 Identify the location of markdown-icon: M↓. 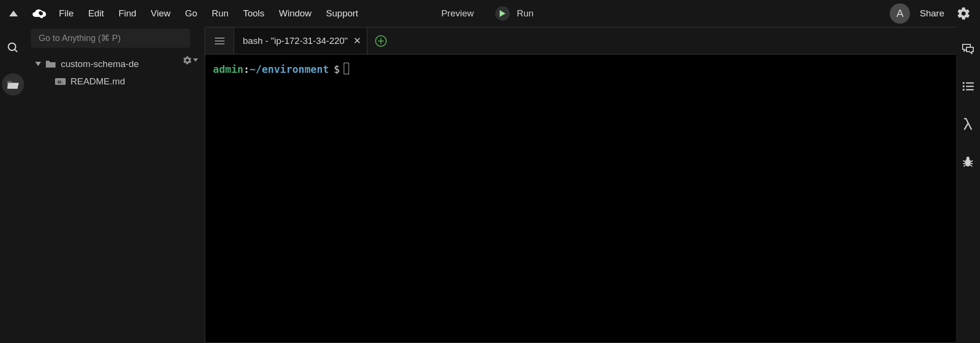
(60, 82).